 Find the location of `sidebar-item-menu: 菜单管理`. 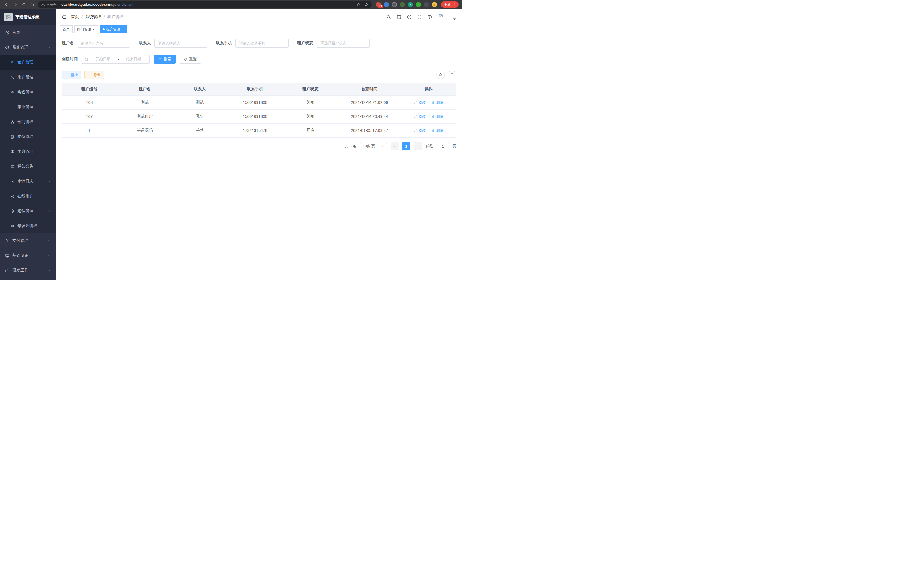

sidebar-item-menu: 菜单管理 is located at coordinates (28, 107).